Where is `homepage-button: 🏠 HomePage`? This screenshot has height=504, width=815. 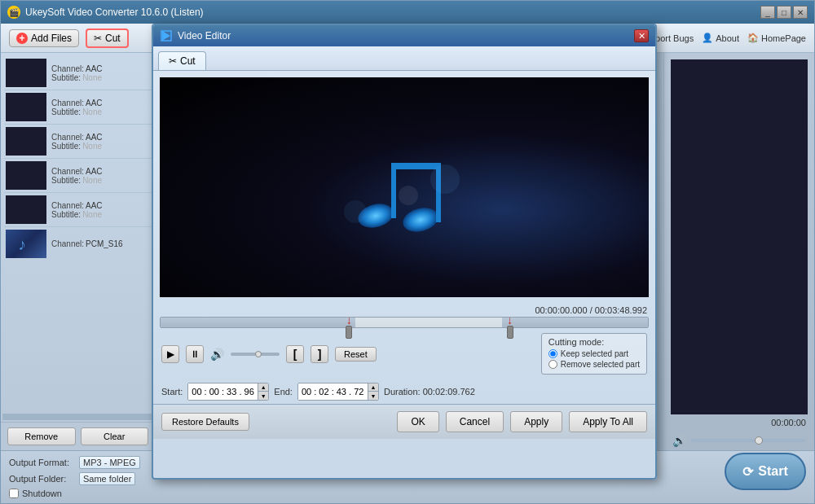
homepage-button: 🏠 HomePage is located at coordinates (777, 37).